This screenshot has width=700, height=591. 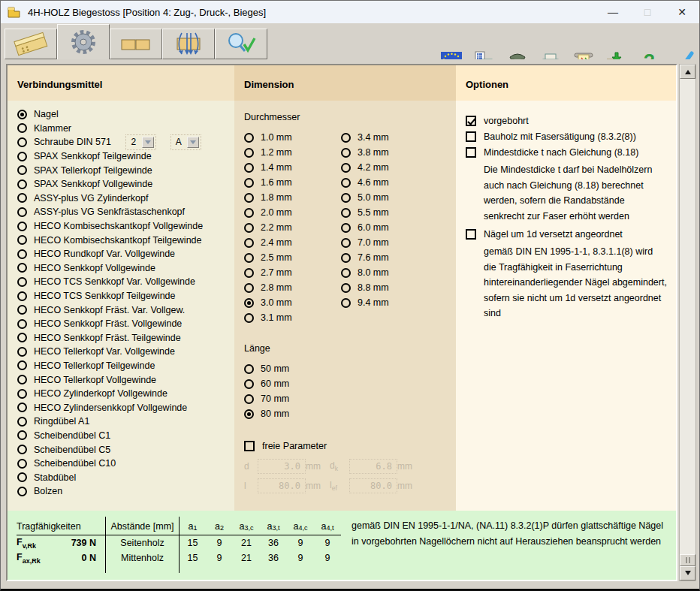 What do you see at coordinates (389, 198) in the screenshot?
I see `diameter-option: 5.0 mm` at bounding box center [389, 198].